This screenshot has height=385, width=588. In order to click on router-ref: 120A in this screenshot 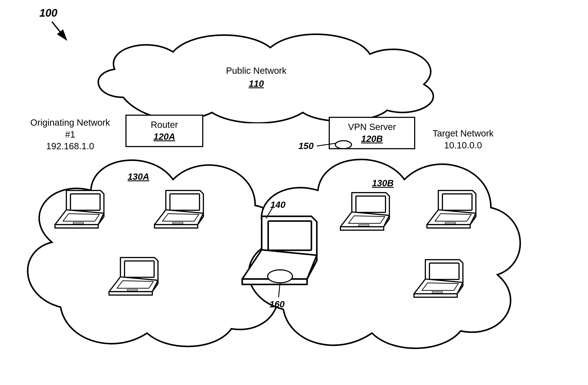, I will do `click(164, 137)`.